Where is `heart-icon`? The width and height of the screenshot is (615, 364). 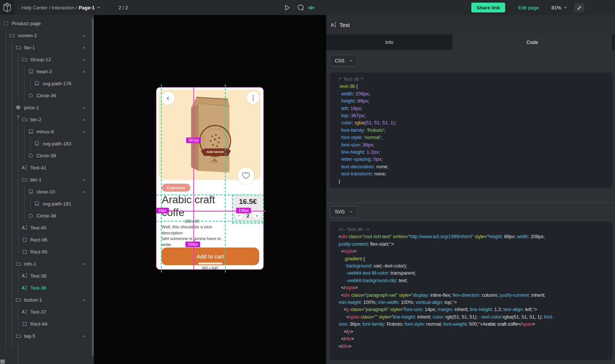
heart-icon is located at coordinates (246, 176).